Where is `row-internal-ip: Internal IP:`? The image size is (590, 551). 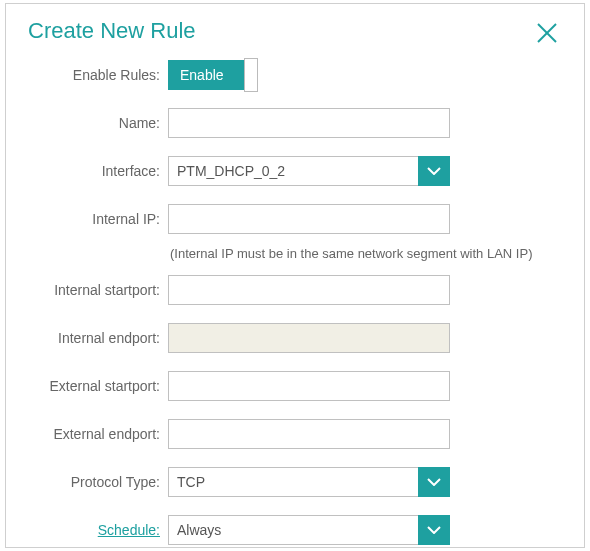
row-internal-ip: Internal IP: is located at coordinates (295, 219).